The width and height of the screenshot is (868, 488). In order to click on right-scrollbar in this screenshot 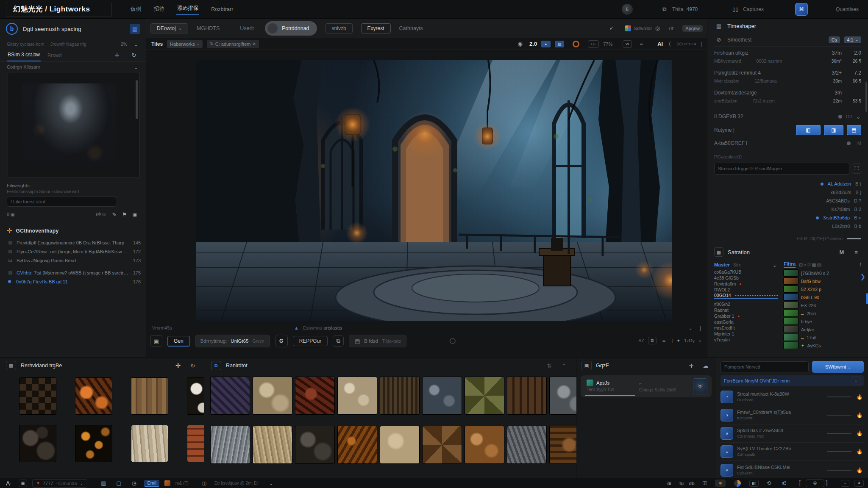, I will do `click(866, 97)`.